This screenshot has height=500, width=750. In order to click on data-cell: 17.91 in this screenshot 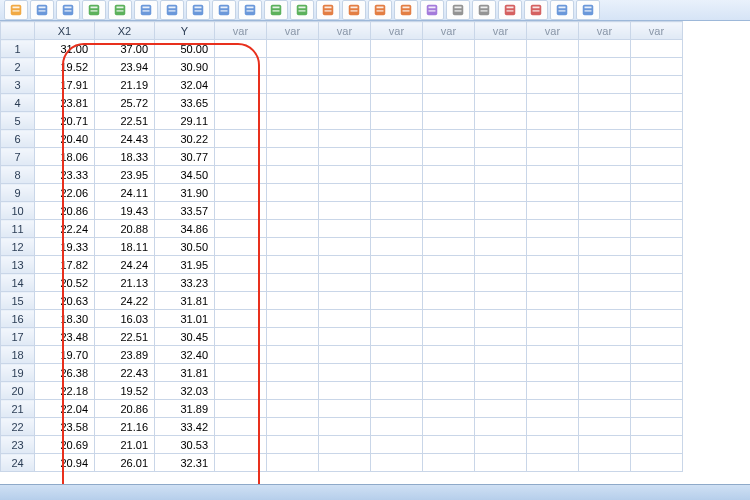, I will do `click(65, 85)`.